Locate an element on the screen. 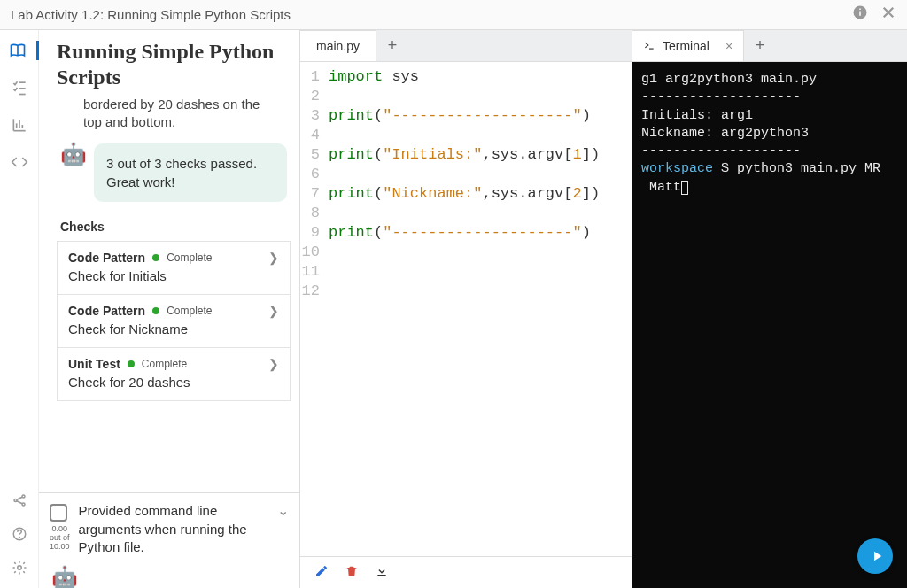  new-terminal-button: + is located at coordinates (760, 46).